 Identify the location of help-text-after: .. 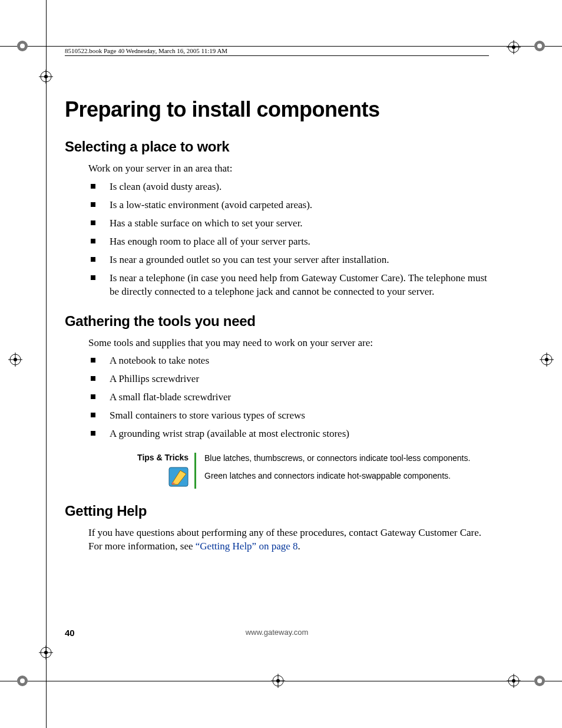
(299, 546).